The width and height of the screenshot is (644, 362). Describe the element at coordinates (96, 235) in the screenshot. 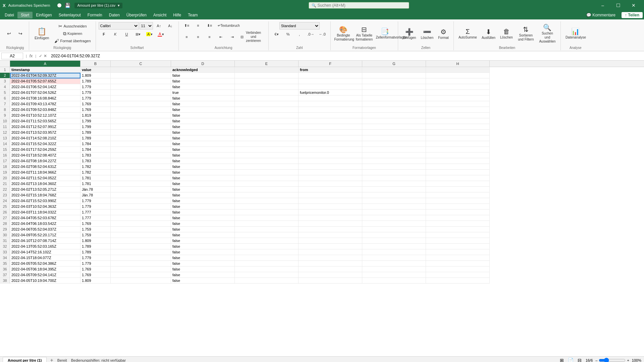

I see `list-item: 1.759` at that location.